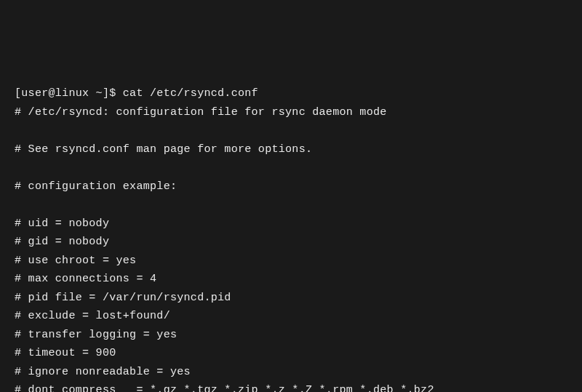 This screenshot has height=392, width=582. I want to click on terminal-line: # transfer logging = yes, so click(291, 335).